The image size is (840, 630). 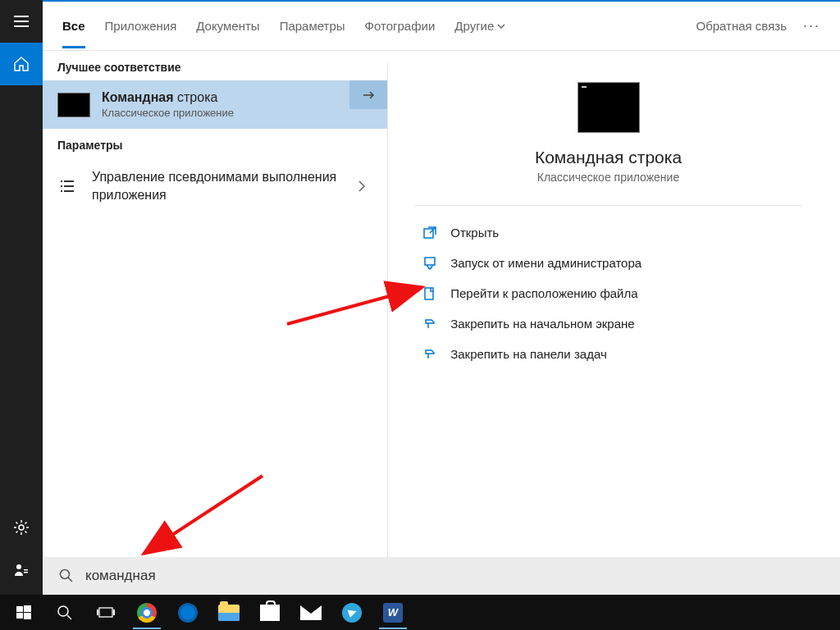 What do you see at coordinates (362, 186) in the screenshot?
I see `chevron-right-icon` at bounding box center [362, 186].